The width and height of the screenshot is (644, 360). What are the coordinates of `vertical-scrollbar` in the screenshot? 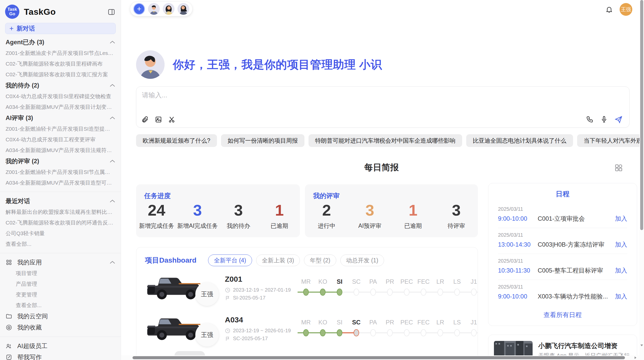 It's located at (642, 180).